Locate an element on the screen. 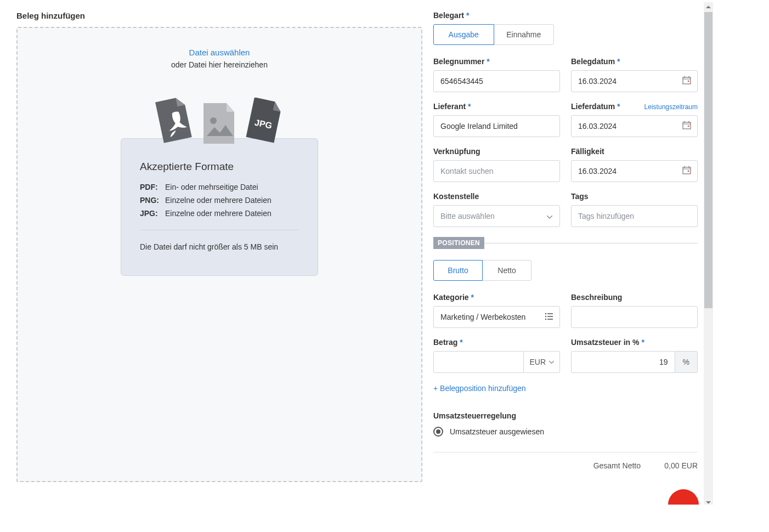 The width and height of the screenshot is (769, 532). ust-regelung-option: Umsatzsteuer ausgewiesen is located at coordinates (566, 432).